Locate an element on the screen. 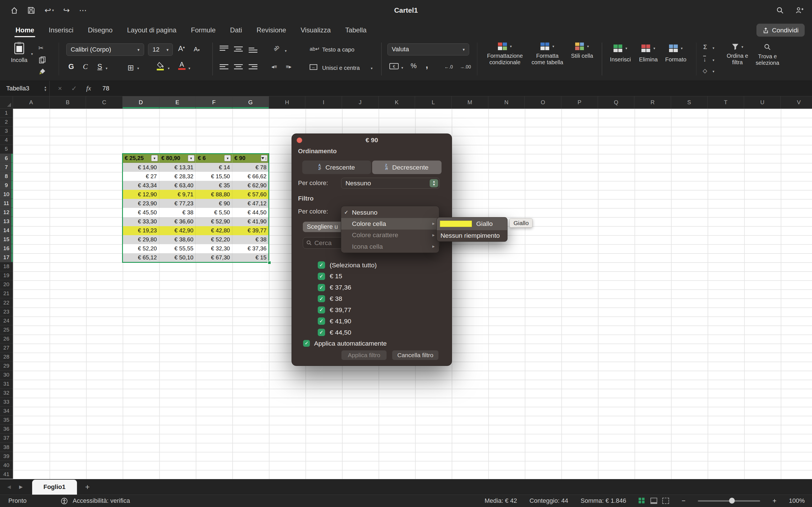 The image size is (812, 507). number-format-select: Valuta▾ is located at coordinates (428, 49).